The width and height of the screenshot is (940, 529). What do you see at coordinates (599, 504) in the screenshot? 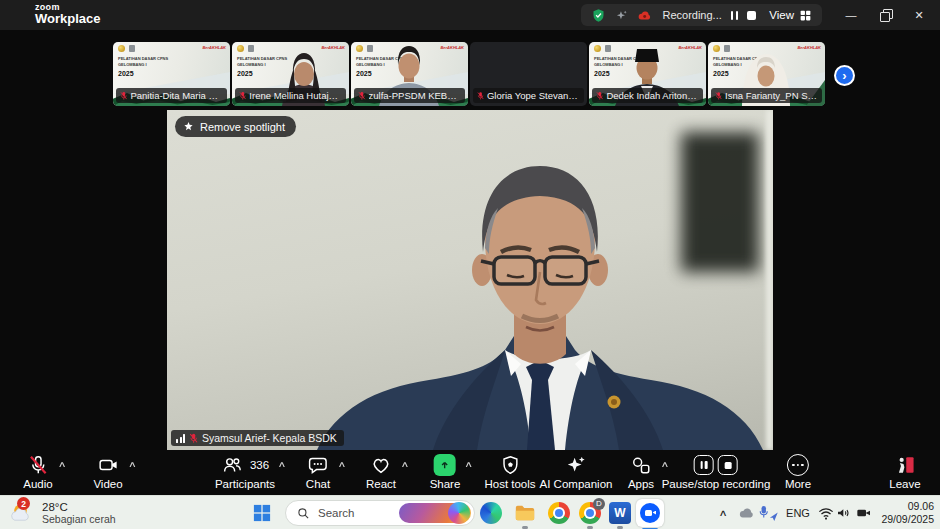
I see `profile-badge: D` at bounding box center [599, 504].